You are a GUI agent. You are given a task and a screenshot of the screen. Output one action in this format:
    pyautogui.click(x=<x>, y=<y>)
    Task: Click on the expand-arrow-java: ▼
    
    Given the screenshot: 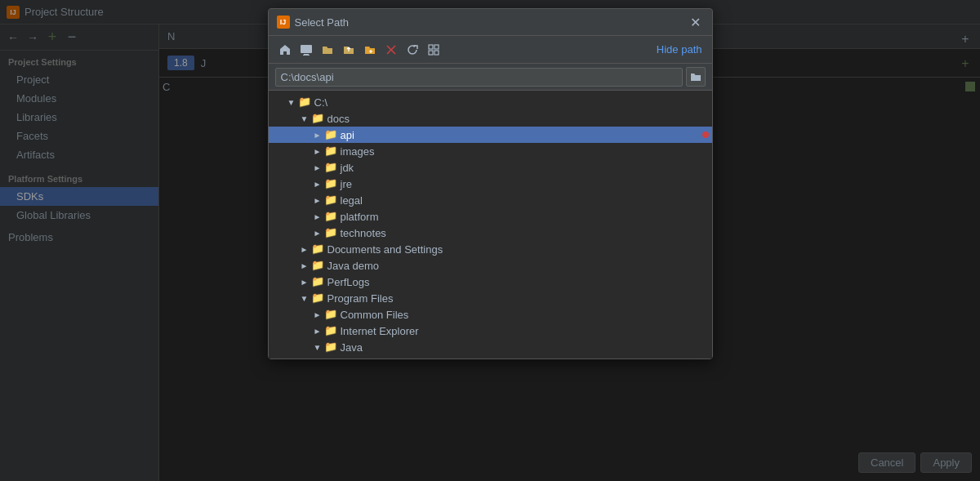 What is the action you would take?
    pyautogui.click(x=318, y=347)
    